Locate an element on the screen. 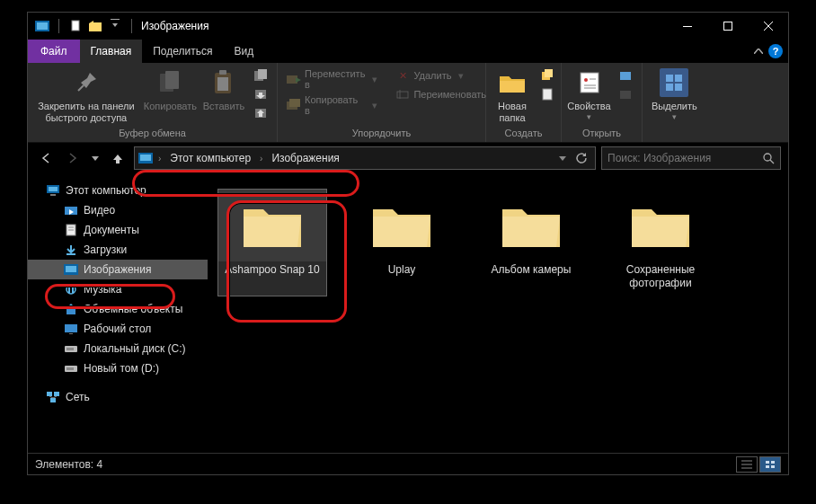 This screenshot has height=504, width=816. folder-item: Альбом камеры is located at coordinates (531, 243).